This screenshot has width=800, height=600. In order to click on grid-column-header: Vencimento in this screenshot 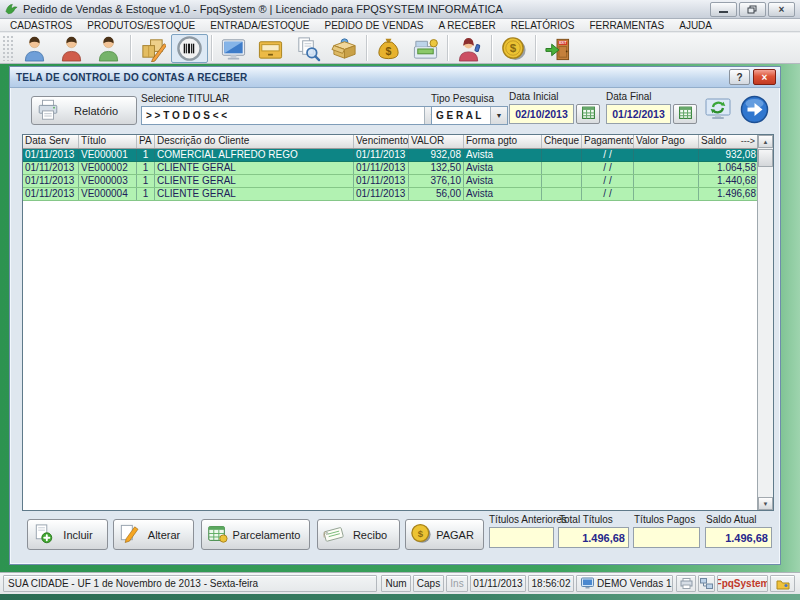, I will do `click(382, 142)`.